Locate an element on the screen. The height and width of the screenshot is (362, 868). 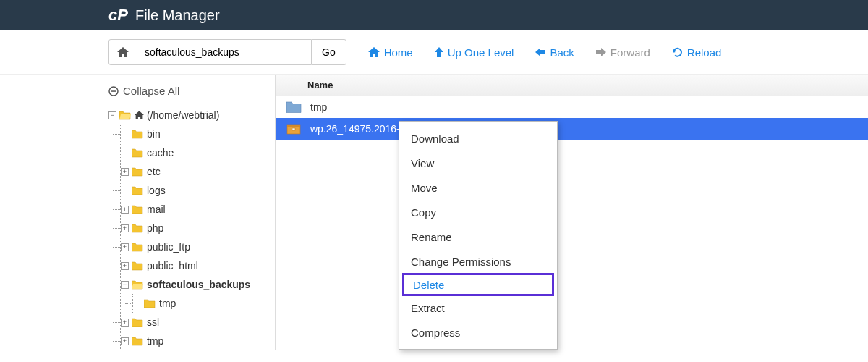
tree-node-logs: logs is located at coordinates (198, 190).